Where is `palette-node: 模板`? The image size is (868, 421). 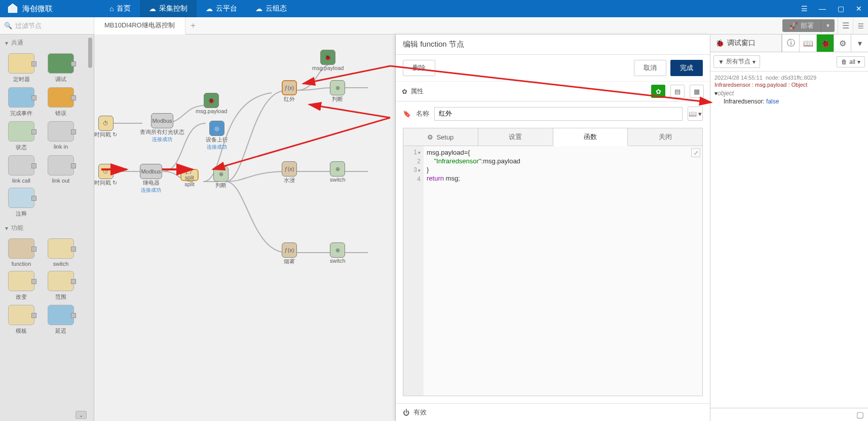 palette-node: 模板 is located at coordinates (21, 320).